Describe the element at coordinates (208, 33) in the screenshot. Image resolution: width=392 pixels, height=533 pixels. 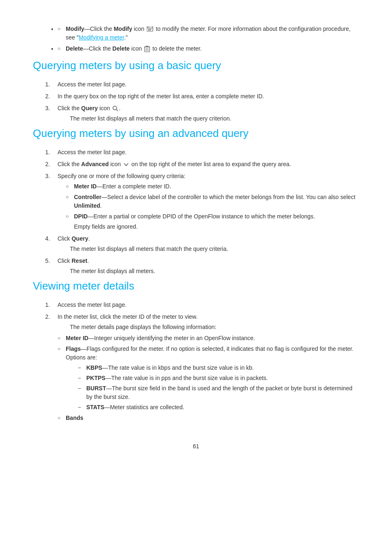
I see `intro-modify-item: Modify—Click the Modify icon to modify t…` at that location.